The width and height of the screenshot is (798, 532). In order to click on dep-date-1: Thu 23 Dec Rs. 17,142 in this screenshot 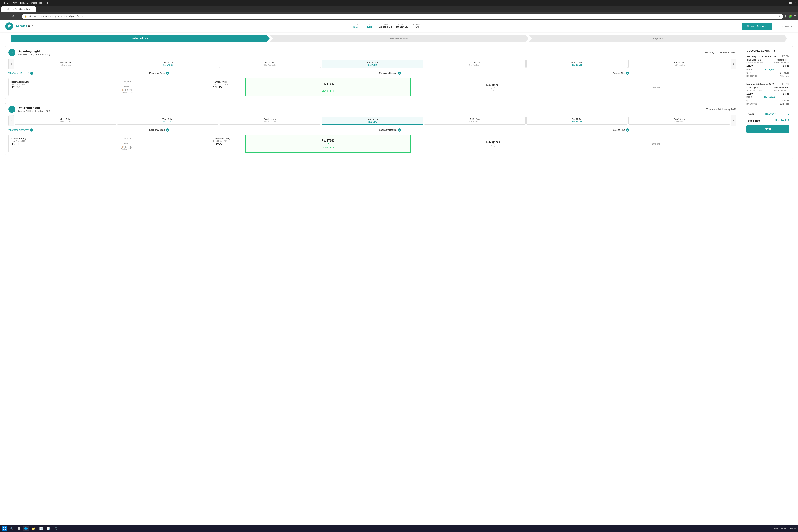, I will do `click(168, 64)`.